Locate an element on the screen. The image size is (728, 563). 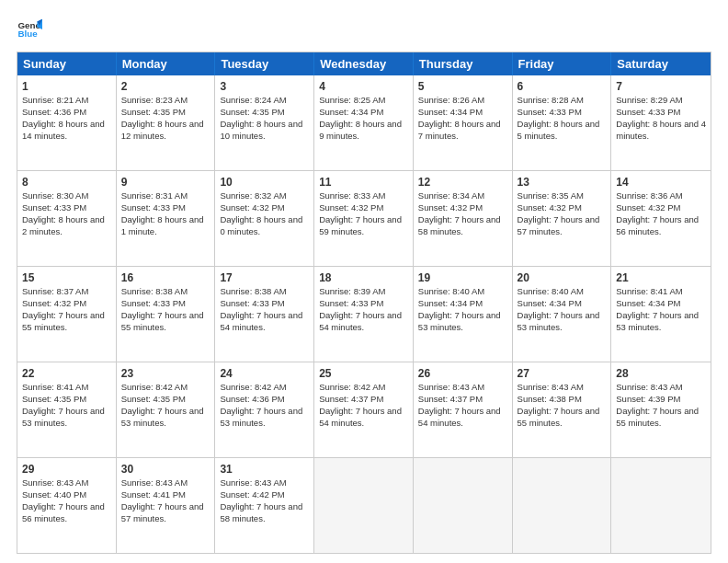
day-number: 16 is located at coordinates (165, 278).